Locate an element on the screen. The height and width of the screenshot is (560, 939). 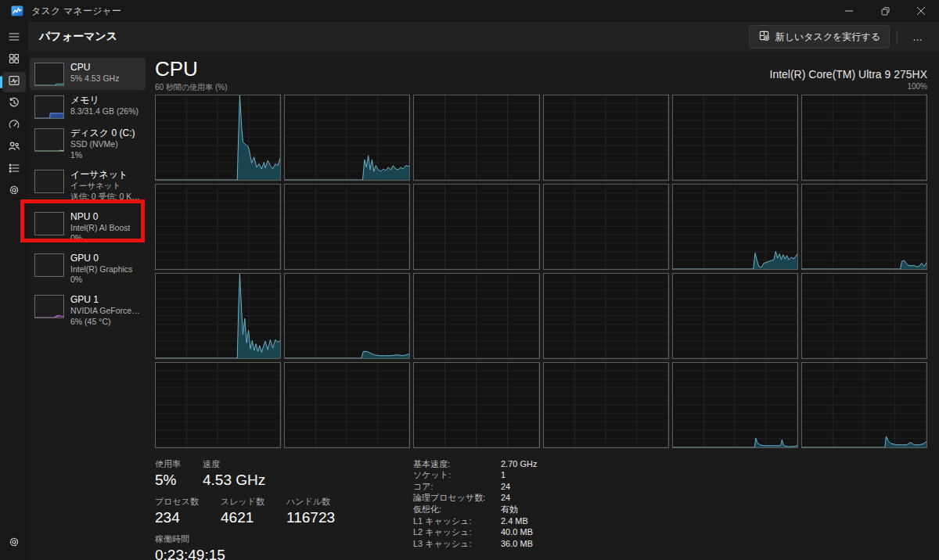
window-controls is located at coordinates (885, 11).